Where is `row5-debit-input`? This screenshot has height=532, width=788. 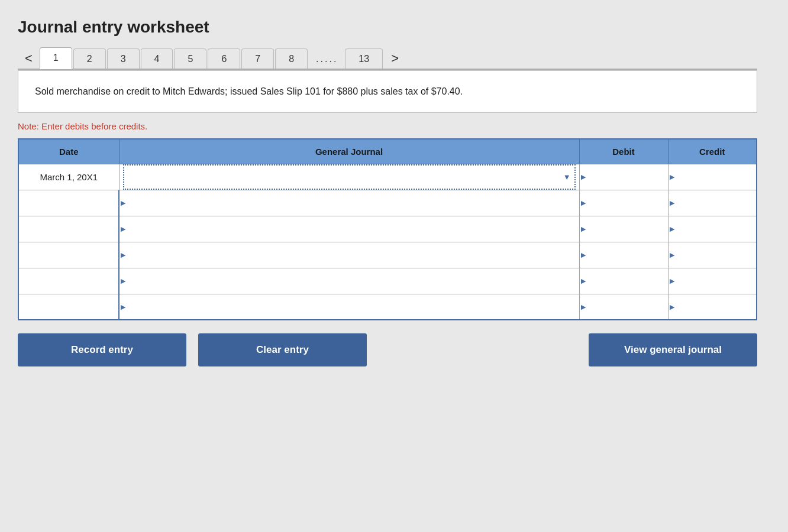 row5-debit-input is located at coordinates (629, 281).